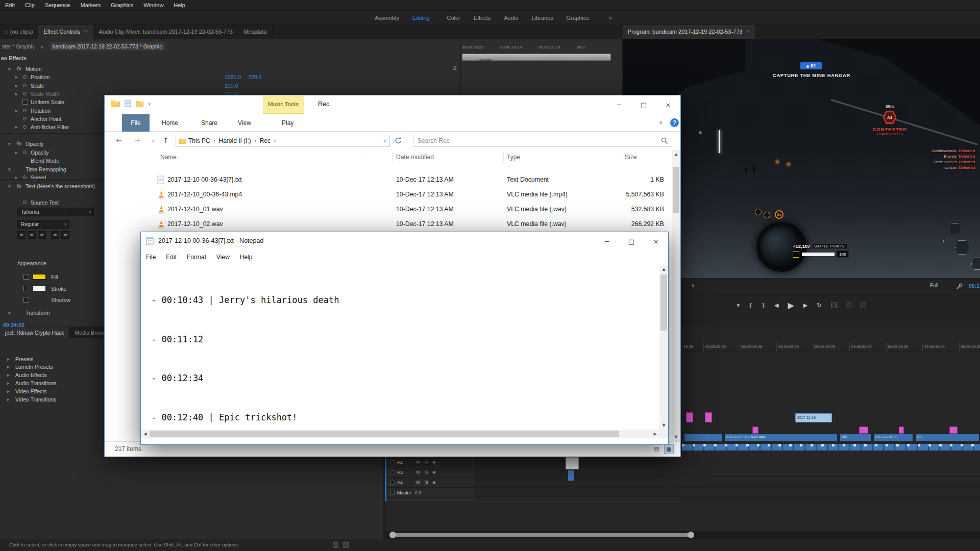 This screenshot has height=551, width=980. I want to click on workspace-editing: Editing, so click(421, 18).